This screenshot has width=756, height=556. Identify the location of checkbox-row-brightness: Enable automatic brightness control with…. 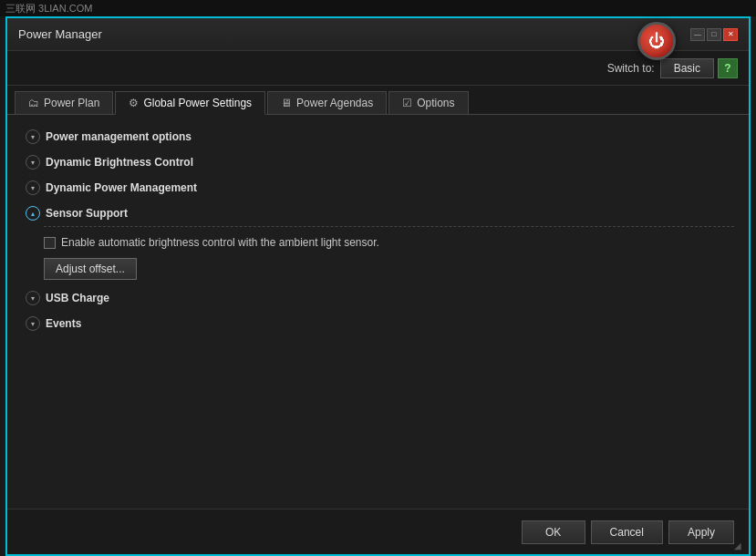
(388, 242).